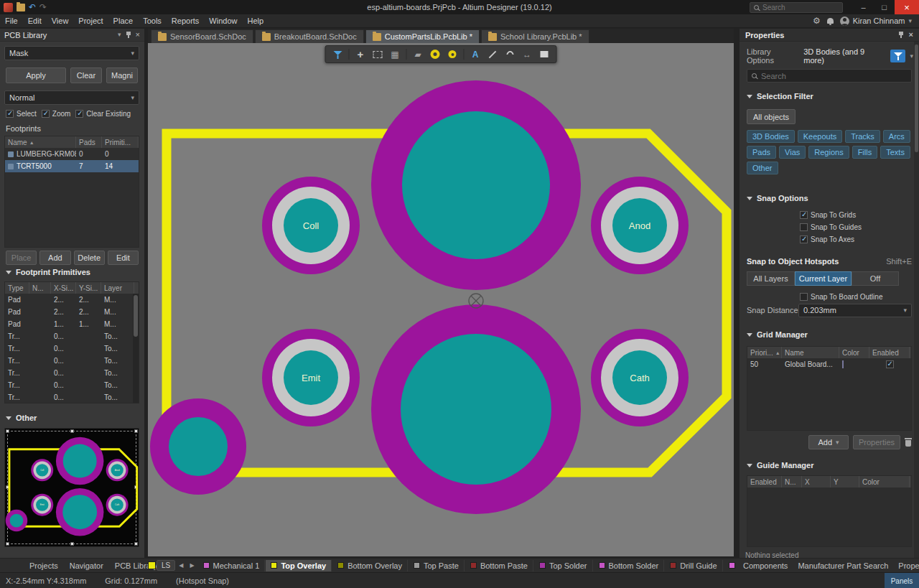 The image size is (919, 588). What do you see at coordinates (898, 56) in the screenshot?
I see `object-filter-button` at bounding box center [898, 56].